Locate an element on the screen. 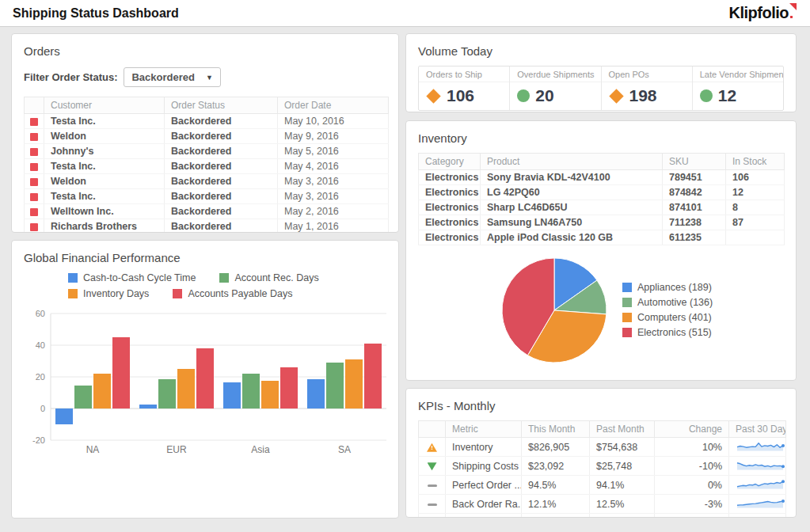  volume-stat-grid: Orders to Ship106Overdue Shipments20Open… is located at coordinates (601, 89).